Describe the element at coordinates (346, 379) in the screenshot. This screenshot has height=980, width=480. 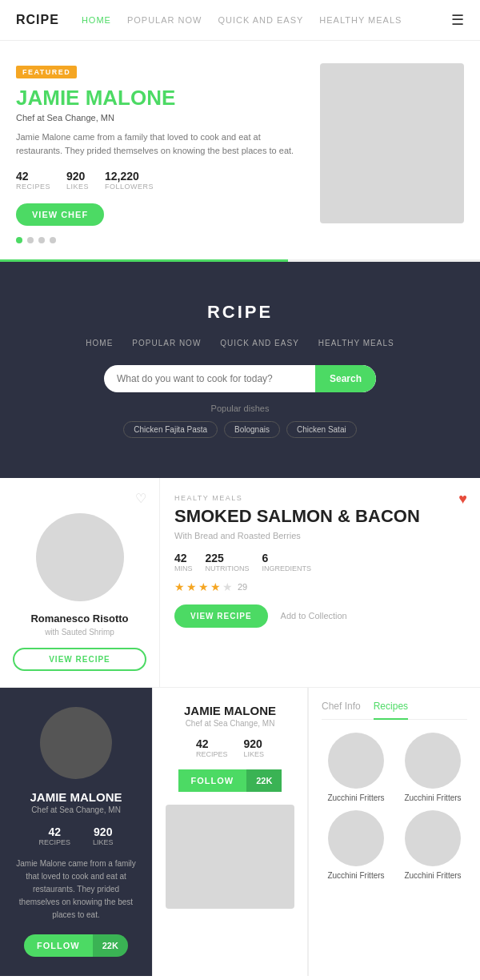
I see `search-button: Search` at that location.